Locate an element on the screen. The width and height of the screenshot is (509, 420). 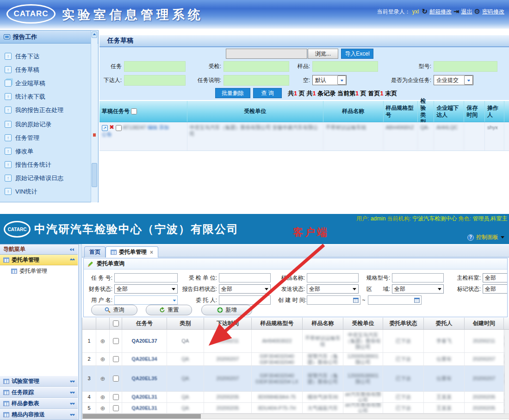
task-desc-input is located at coordinates (256, 81).